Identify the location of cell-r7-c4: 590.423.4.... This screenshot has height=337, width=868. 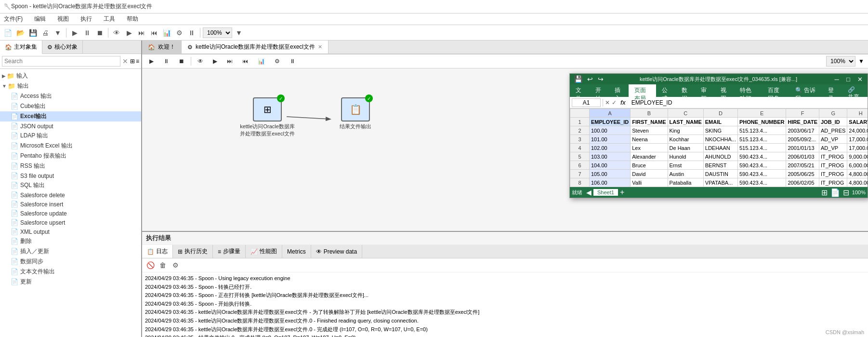
(762, 183).